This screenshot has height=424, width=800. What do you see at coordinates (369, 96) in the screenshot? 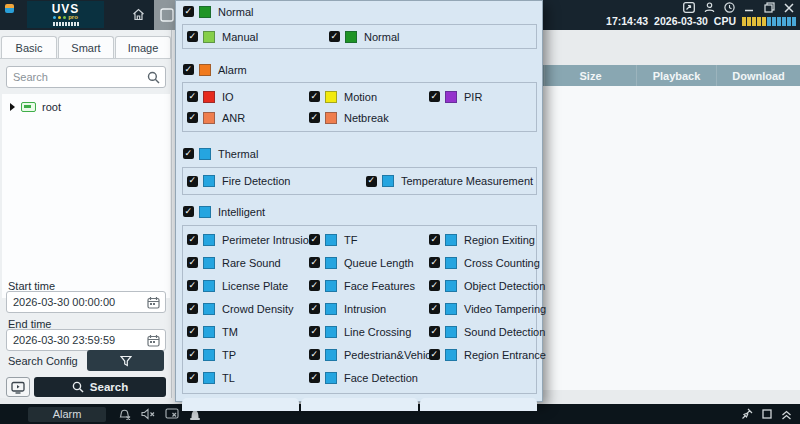
I see `filter-option: Motion` at bounding box center [369, 96].